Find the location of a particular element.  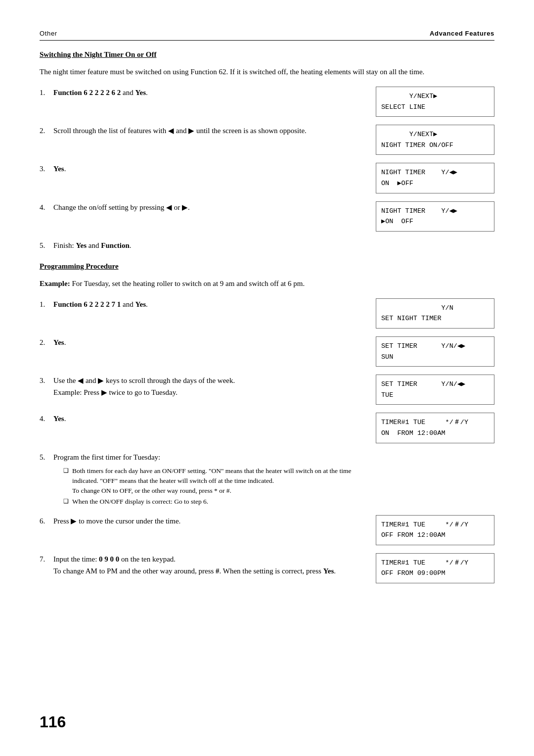

step-2-number: 2. is located at coordinates (46, 131).